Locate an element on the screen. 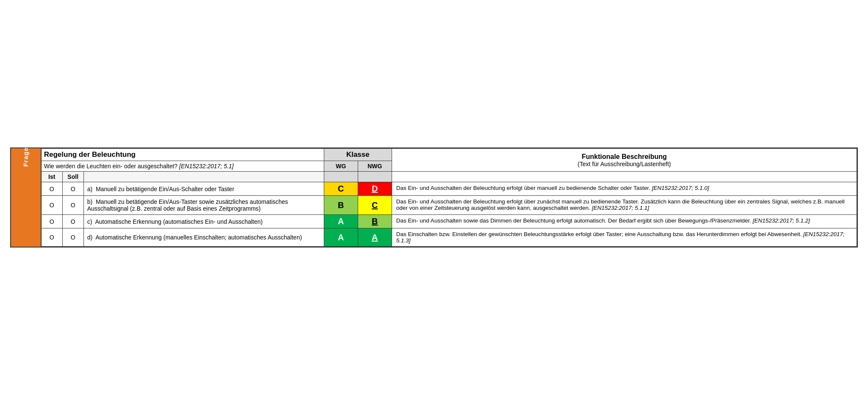 The width and height of the screenshot is (868, 395). description-b: b) Manuell zu betätigende Ein/Aus-Taster… is located at coordinates (203, 205).